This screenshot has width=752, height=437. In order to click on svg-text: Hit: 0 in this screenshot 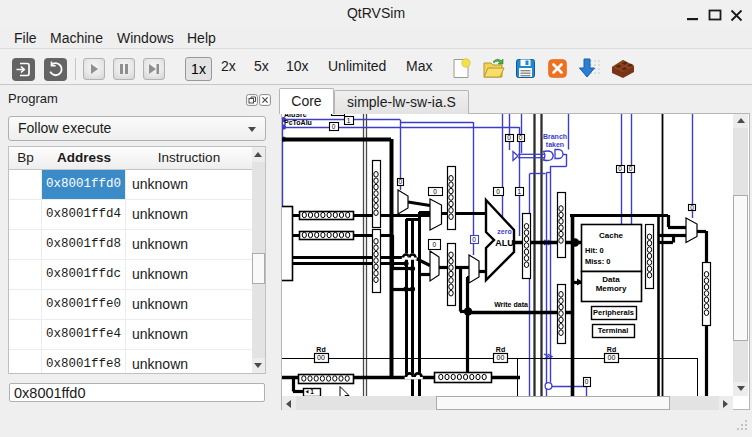, I will do `click(594, 250)`.